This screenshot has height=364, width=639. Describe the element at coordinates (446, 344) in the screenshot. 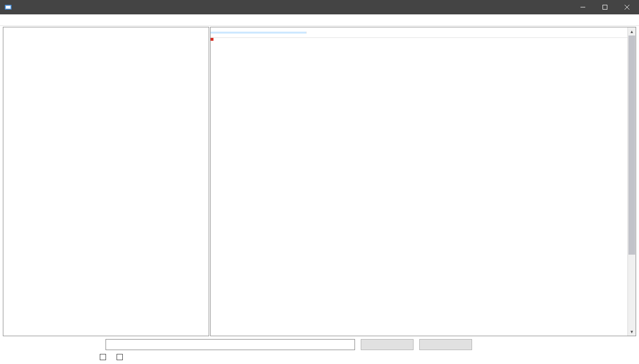

I see `close-search-button` at that location.